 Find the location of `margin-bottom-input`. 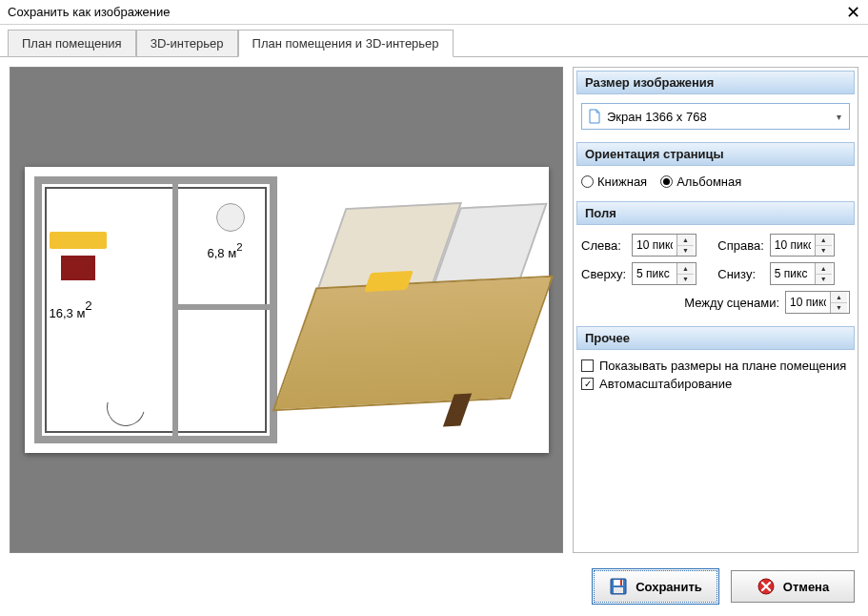

margin-bottom-input is located at coordinates (793, 274).